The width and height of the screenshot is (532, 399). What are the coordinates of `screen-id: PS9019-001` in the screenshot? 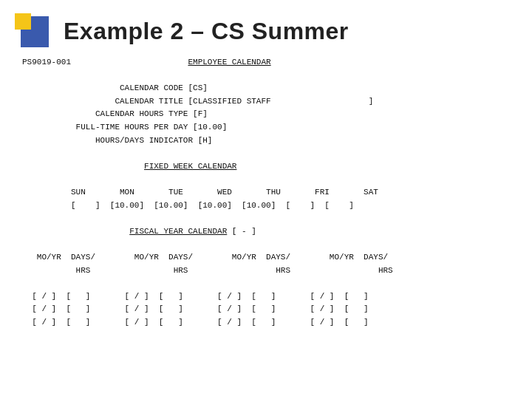 It's located at (47, 62).